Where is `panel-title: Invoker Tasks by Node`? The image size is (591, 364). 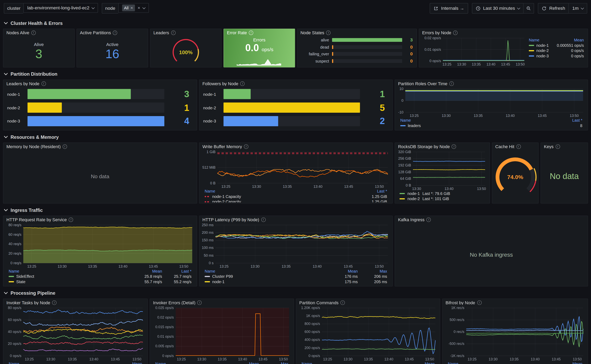
panel-title: Invoker Tasks by Node is located at coordinates (28, 303).